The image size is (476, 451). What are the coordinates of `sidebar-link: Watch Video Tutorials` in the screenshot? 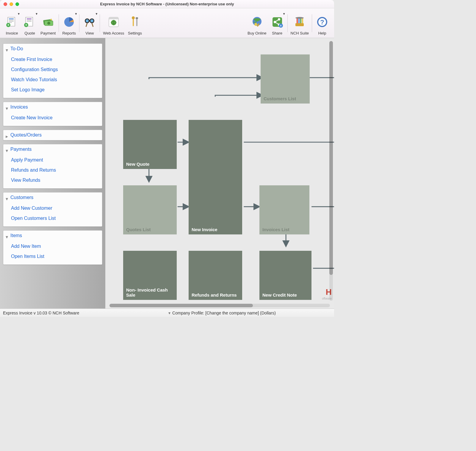 It's located at (53, 80).